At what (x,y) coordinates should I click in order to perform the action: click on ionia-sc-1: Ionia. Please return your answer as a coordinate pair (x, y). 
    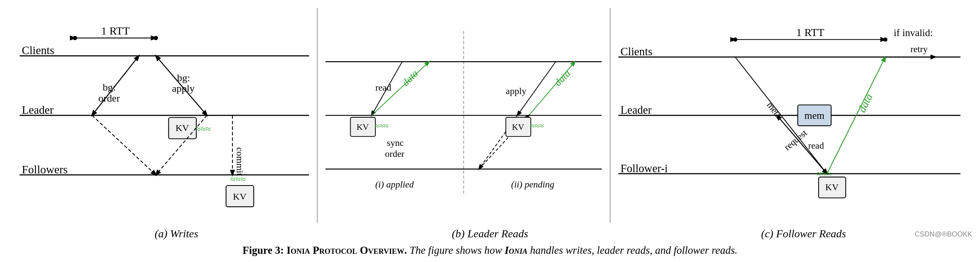
    Looking at the image, I should click on (516, 250).